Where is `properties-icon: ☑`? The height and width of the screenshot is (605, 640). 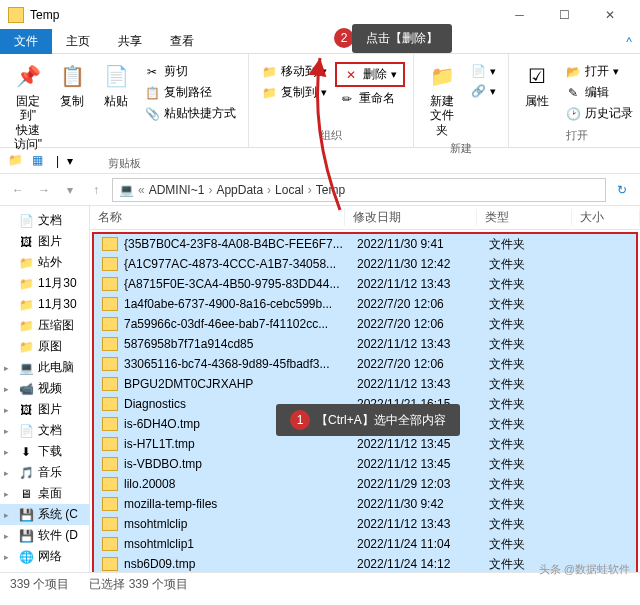 properties-icon: ☑ is located at coordinates (537, 76).